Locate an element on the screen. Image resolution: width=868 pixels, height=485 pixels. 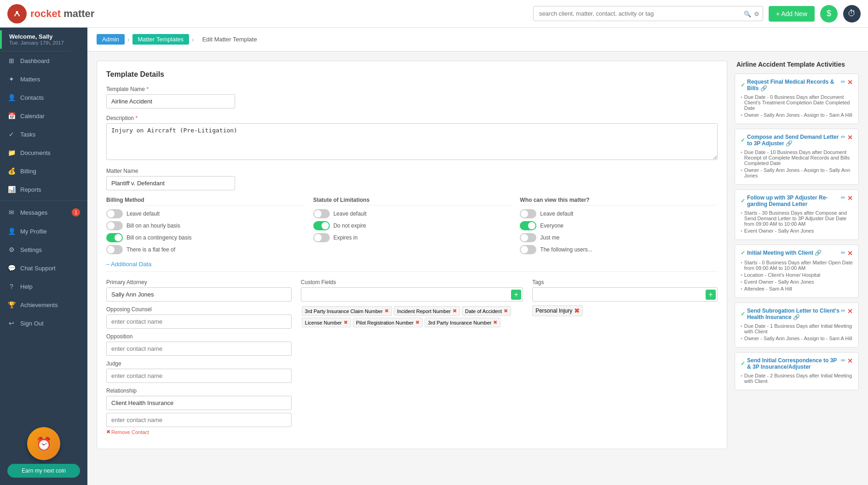
activity-edit-5: ✏ is located at coordinates (843, 361).